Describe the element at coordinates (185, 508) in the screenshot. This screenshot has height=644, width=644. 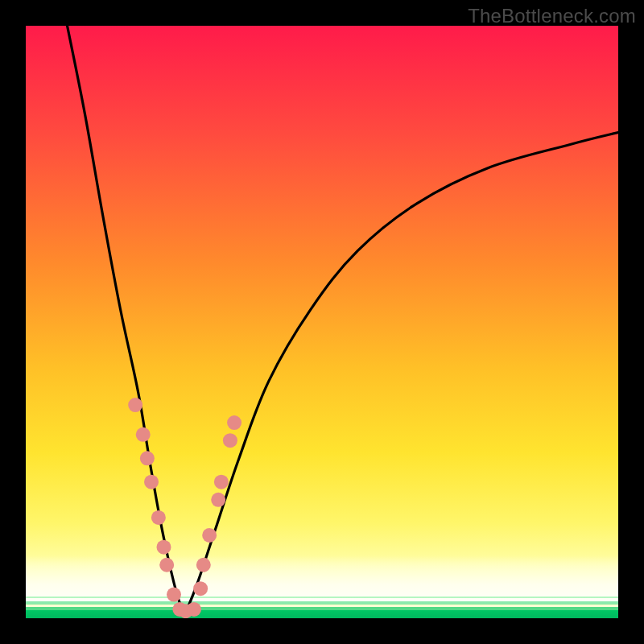
I see `data-points` at that location.